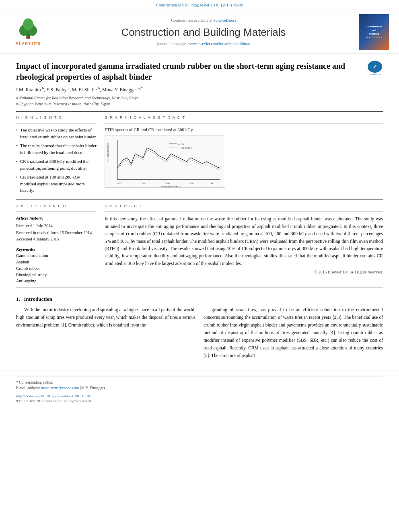 This screenshot has height=532, width=399. What do you see at coordinates (374, 32) in the screenshot?
I see `cover-box-text: Construction and Building MATERIALS` at bounding box center [374, 32].